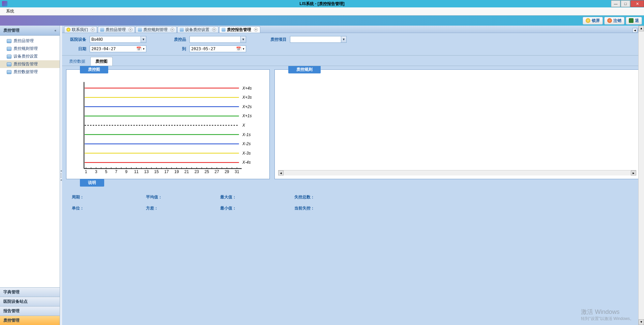 The width and height of the screenshot is (644, 325). I want to click on scroll-up-icon: ▲, so click(641, 28).